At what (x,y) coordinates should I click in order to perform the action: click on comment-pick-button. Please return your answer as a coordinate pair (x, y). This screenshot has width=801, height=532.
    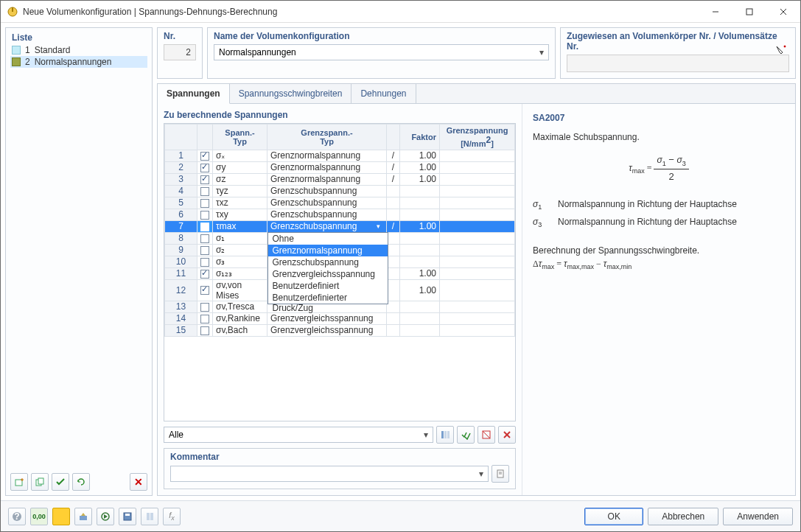
    Looking at the image, I should click on (500, 474).